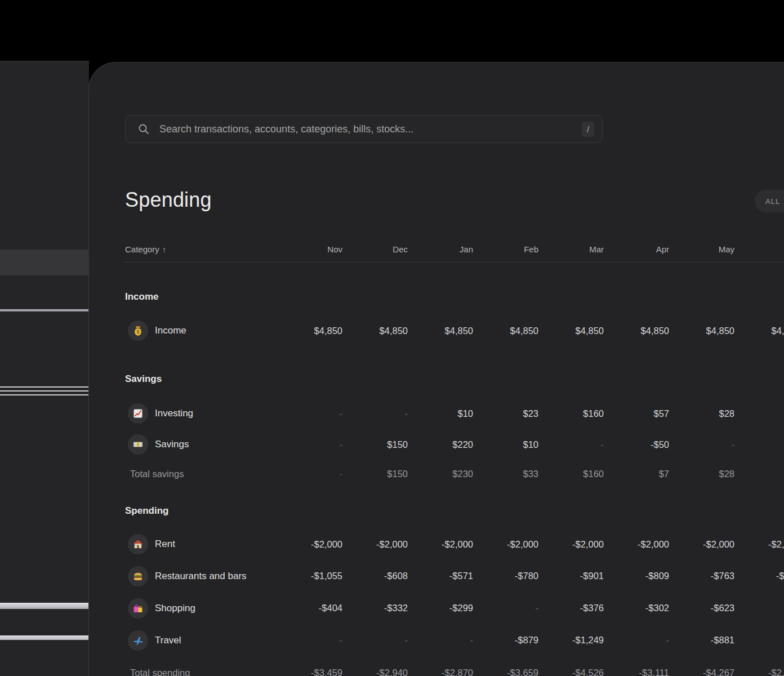 Image resolution: width=784 pixels, height=676 pixels. I want to click on cell-value: -$4,267, so click(702, 671).